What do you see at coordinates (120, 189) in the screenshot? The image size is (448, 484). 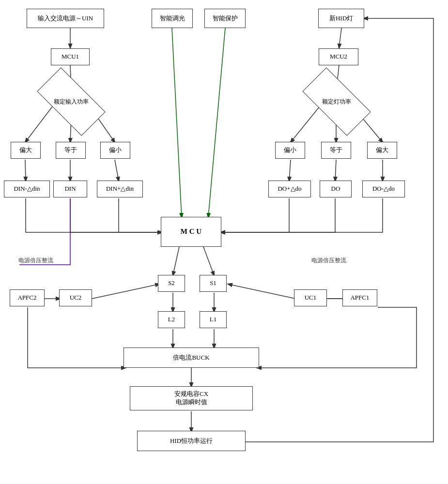 I see `din-plus-box: DIN+△din` at bounding box center [120, 189].